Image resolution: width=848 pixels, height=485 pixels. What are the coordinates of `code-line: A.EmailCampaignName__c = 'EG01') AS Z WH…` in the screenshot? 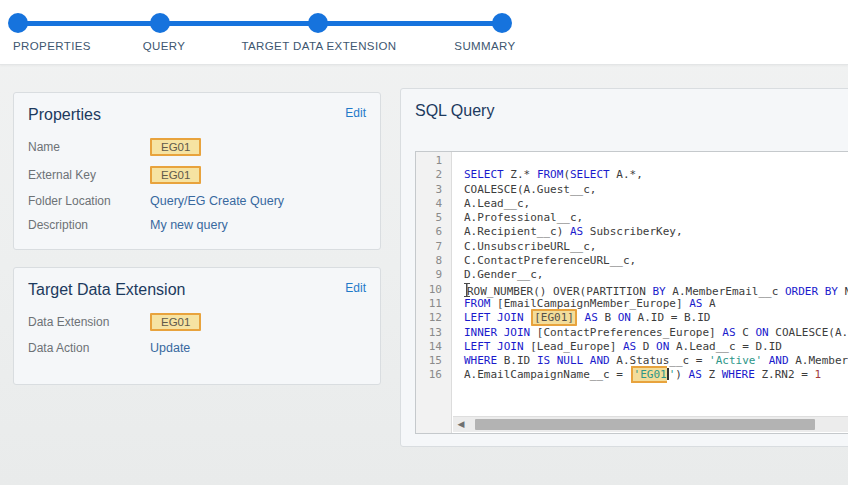 It's located at (656, 375).